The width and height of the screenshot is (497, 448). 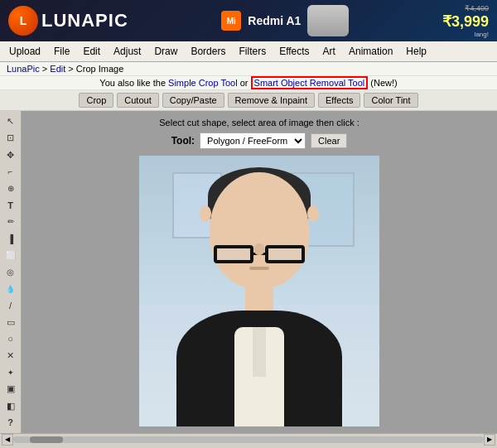 What do you see at coordinates (294, 51) in the screenshot?
I see `menu-effects: Effects` at bounding box center [294, 51].